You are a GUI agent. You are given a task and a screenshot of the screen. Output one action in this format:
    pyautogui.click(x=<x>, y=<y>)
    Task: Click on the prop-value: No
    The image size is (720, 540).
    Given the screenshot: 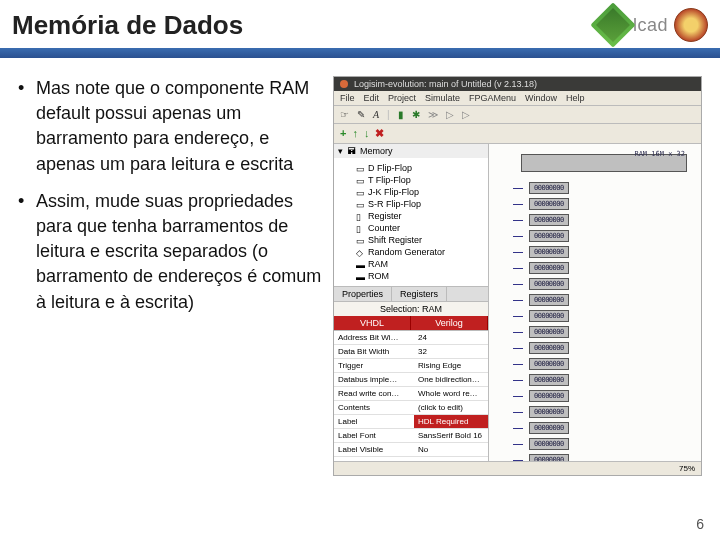 What is the action you would take?
    pyautogui.click(x=451, y=450)
    